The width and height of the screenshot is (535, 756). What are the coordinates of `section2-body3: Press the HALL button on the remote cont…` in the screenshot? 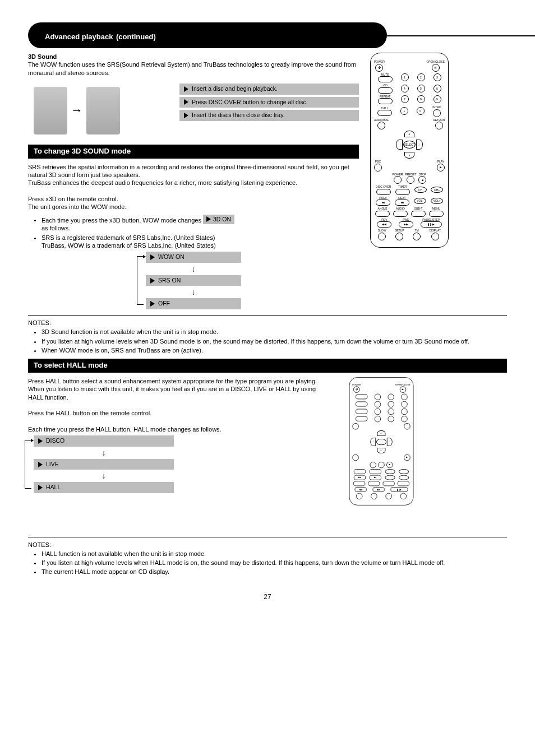 It's located at (179, 413).